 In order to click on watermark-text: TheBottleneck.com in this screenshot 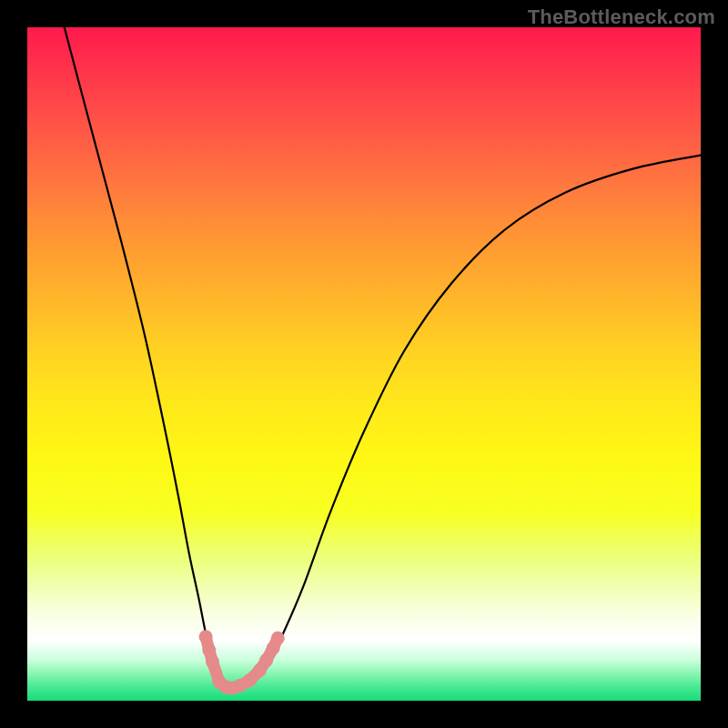, I will do `click(622, 17)`.